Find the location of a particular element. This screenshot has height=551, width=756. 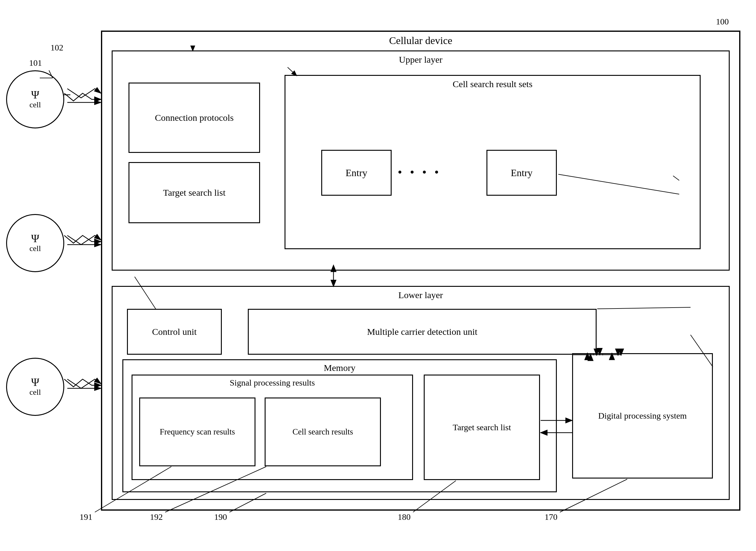

entry2-box: Entry is located at coordinates (521, 173).